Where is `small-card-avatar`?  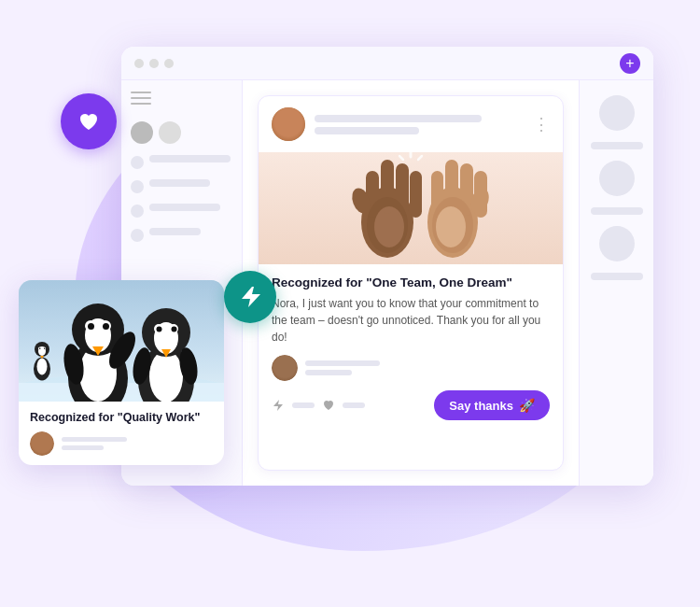
small-card-avatar is located at coordinates (42, 444).